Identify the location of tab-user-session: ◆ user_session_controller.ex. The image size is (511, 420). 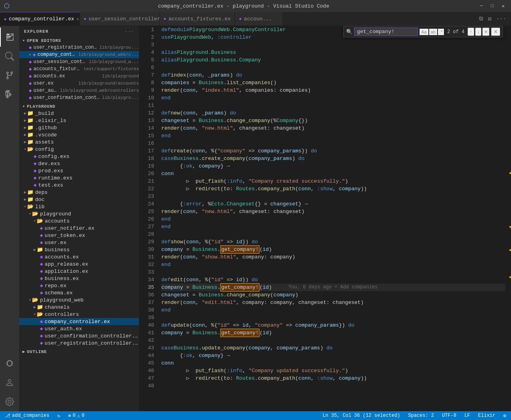
(120, 19).